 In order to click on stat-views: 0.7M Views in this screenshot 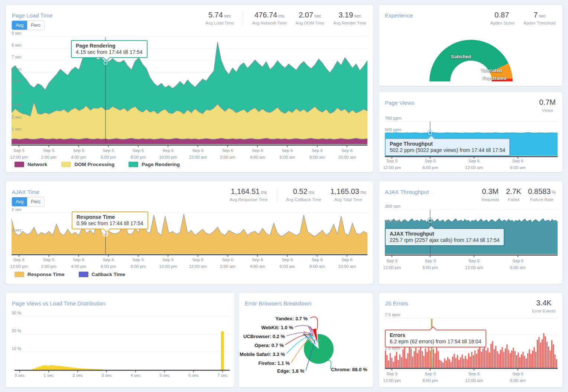, I will do `click(548, 106)`.